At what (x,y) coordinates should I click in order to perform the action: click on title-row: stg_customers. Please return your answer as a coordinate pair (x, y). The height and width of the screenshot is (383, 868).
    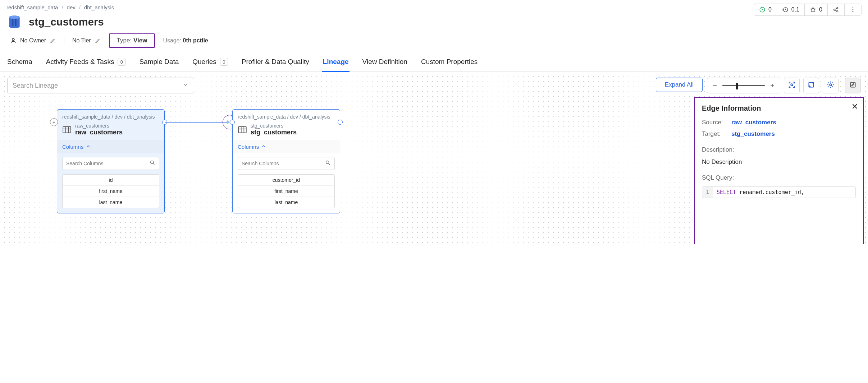
    Looking at the image, I should click on (434, 21).